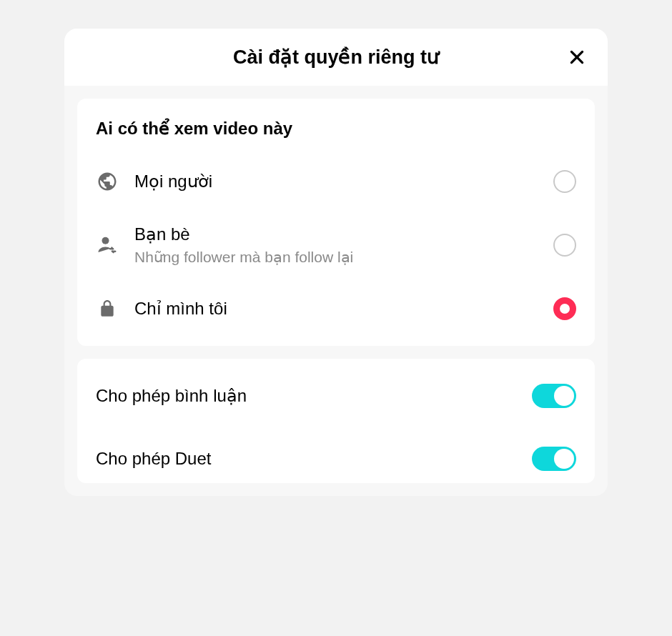  I want to click on allow-comments-toggle, so click(554, 396).